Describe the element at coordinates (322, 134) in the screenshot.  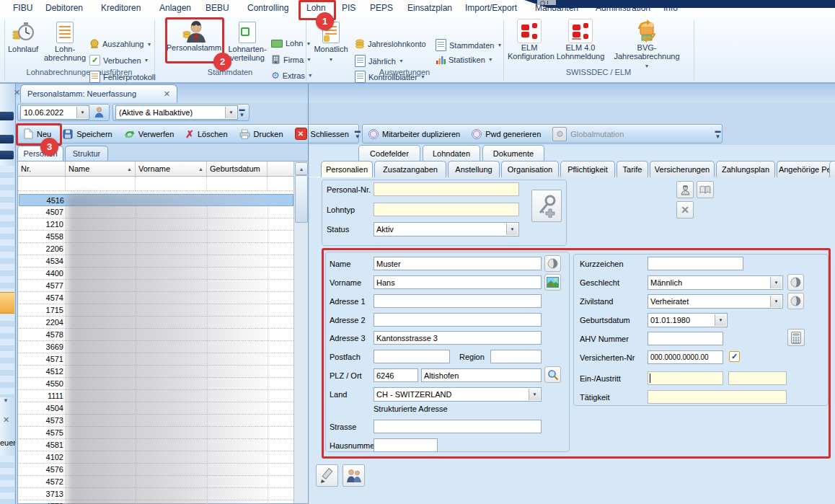
I see `schliessen-button: ✕ Schliessen` at that location.